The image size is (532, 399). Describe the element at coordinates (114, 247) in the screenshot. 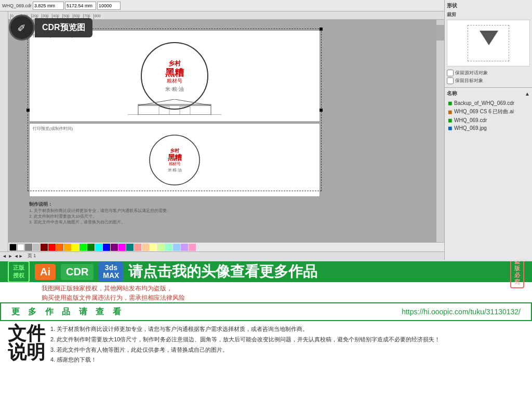

I see `color-swatch-purple` at that location.